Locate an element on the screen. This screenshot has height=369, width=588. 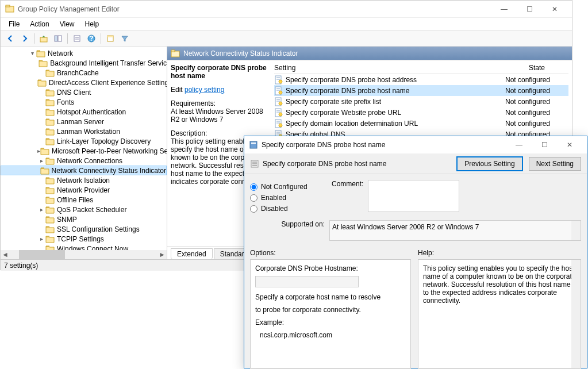
scroll-left-icon: ◄ is located at coordinates (5, 255).